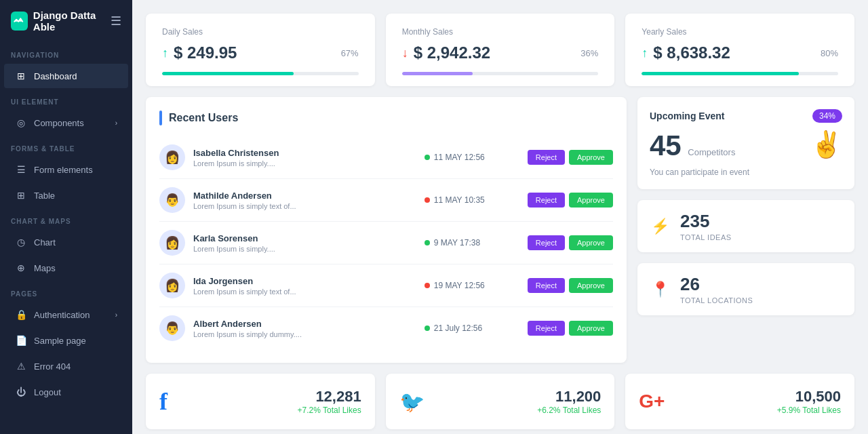 The image size is (868, 434). I want to click on user-info: Isabella Christensen Lorem Ipsum is simp…, so click(305, 157).